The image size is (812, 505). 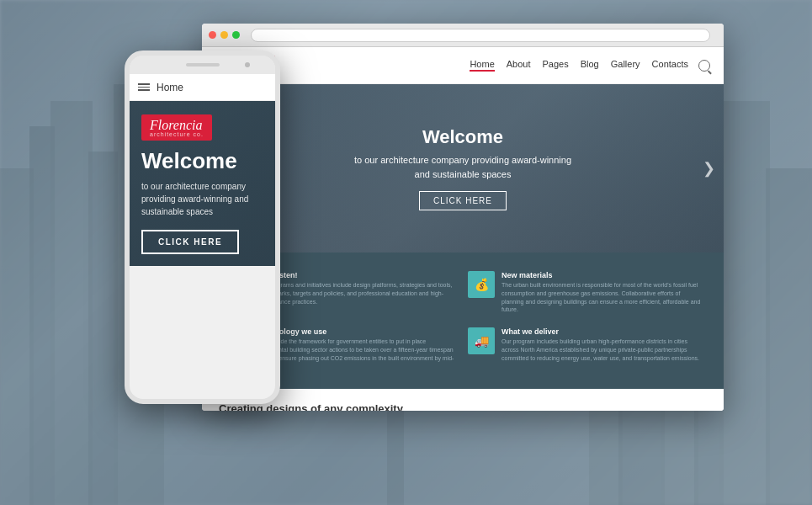 What do you see at coordinates (202, 65) in the screenshot?
I see `mobile-notch` at bounding box center [202, 65].